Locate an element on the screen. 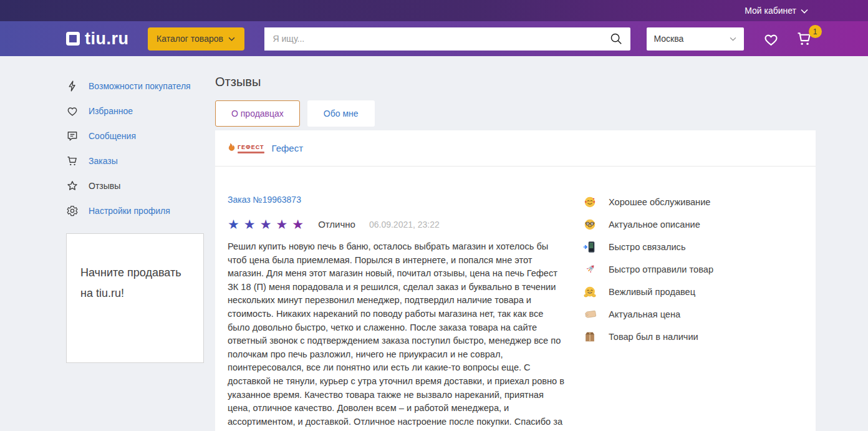 This screenshot has width=868, height=431. sidebar-item-favorites: Избранное is located at coordinates (135, 111).